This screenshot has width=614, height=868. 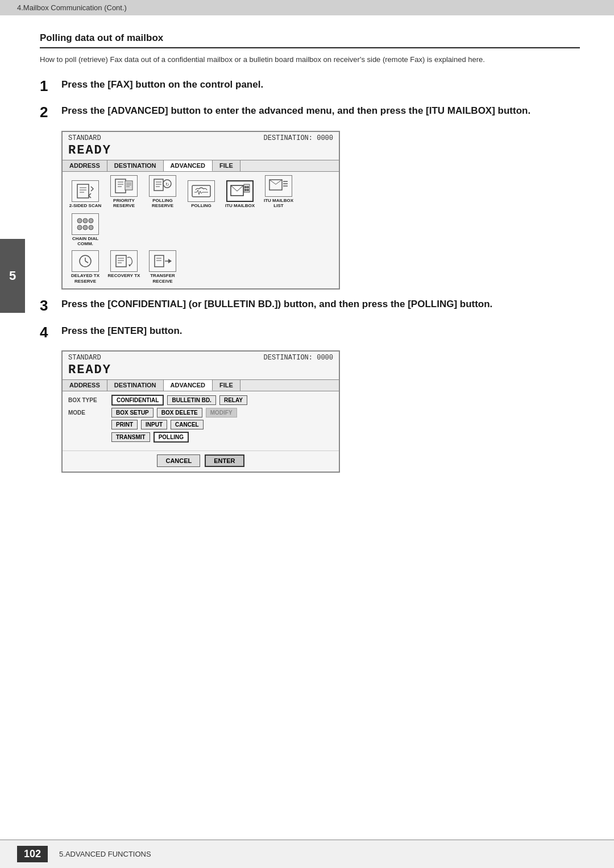 I want to click on step-2: 2 Press the [ADVANCED] button to enter t…, so click(x=310, y=113).